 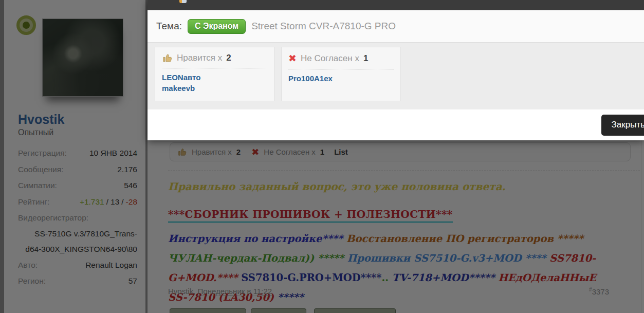 What do you see at coordinates (341, 78) in the screenshot?
I see `disagree-user-list: Pro100A1ex` at bounding box center [341, 78].